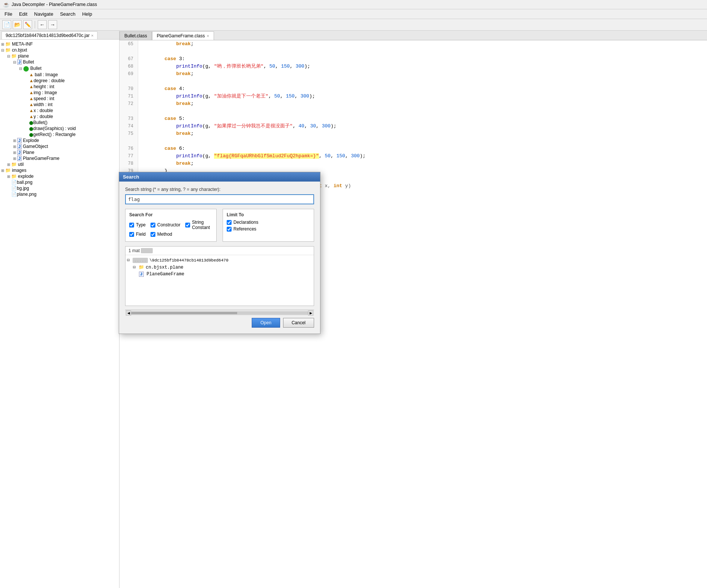 The image size is (707, 588). Describe the element at coordinates (43, 14) in the screenshot. I see `menu-navigate: Navigate` at that location.